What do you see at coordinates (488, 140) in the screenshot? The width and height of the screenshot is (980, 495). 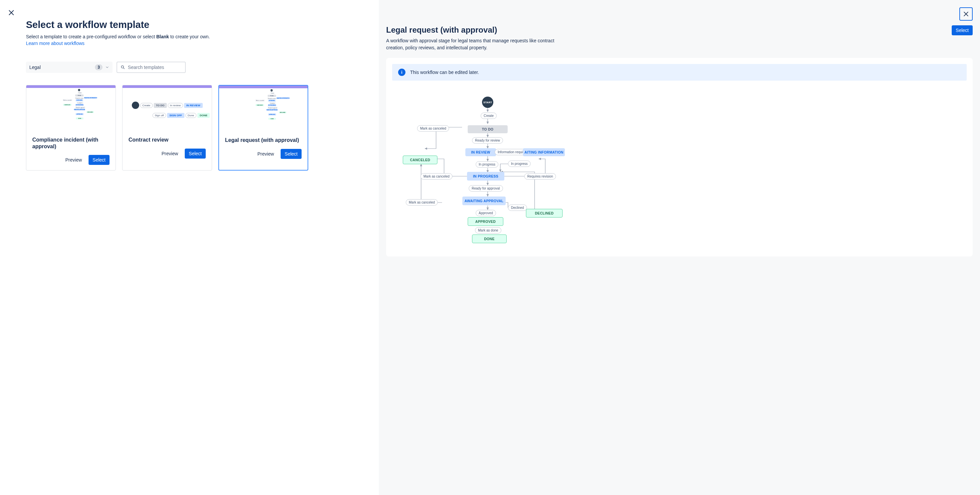 I see `wf-ready-review: Ready for review` at bounding box center [488, 140].